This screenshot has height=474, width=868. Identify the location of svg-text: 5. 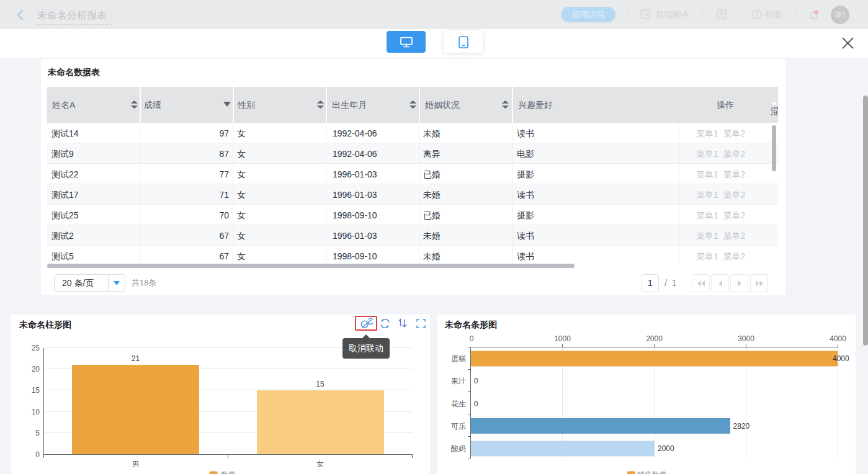
(37, 433).